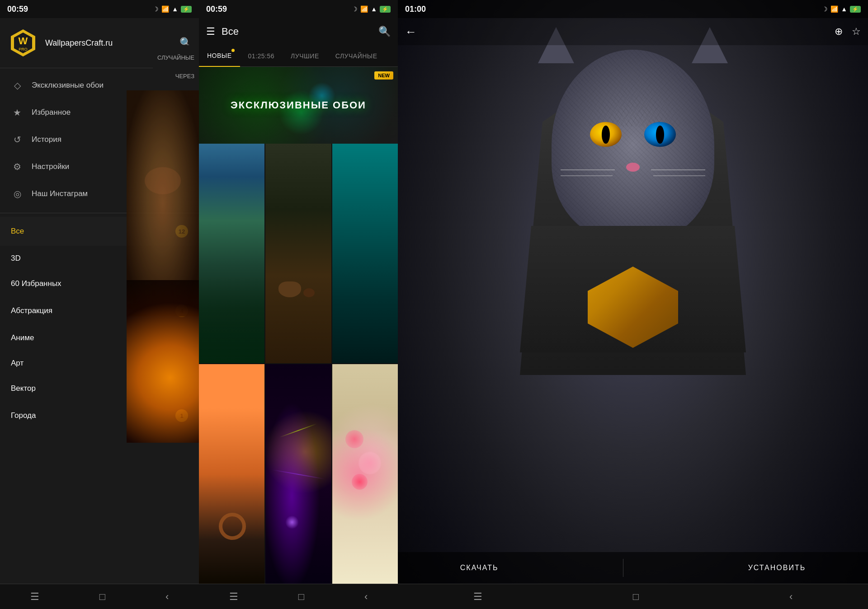 Image resolution: width=868 pixels, height=609 pixels. What do you see at coordinates (365, 474) in the screenshot?
I see `grid-cell-flowers` at bounding box center [365, 474].